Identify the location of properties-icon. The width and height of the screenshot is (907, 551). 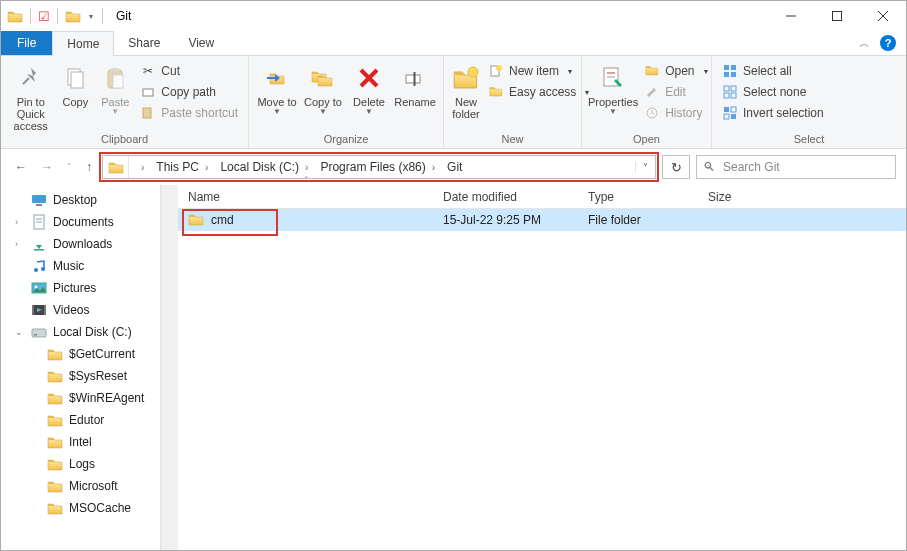
(613, 78).